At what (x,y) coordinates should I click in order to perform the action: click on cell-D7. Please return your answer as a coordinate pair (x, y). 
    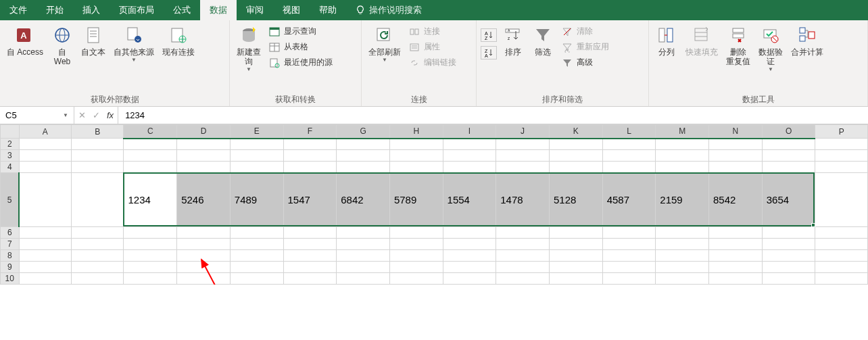
    Looking at the image, I should click on (204, 245).